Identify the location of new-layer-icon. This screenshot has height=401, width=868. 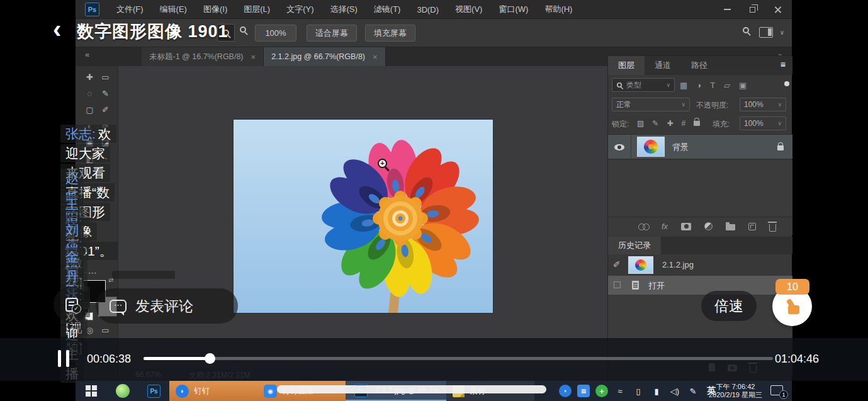
(752, 227).